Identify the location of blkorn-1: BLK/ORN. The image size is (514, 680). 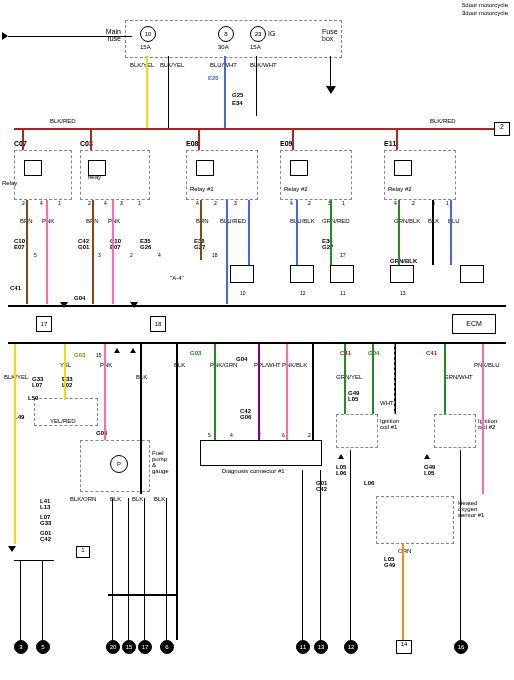
(83, 499).